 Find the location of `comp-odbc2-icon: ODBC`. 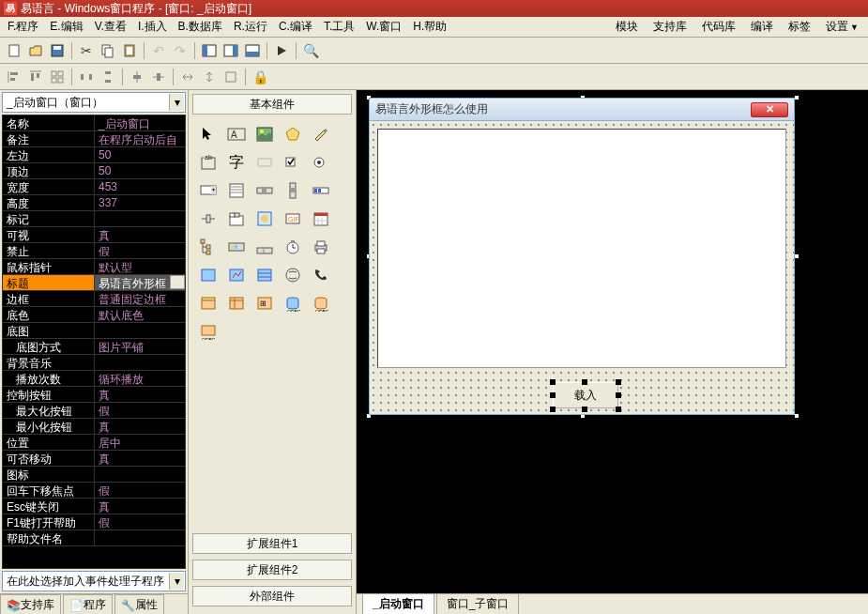

comp-odbc2-icon: ODBC is located at coordinates (321, 303).